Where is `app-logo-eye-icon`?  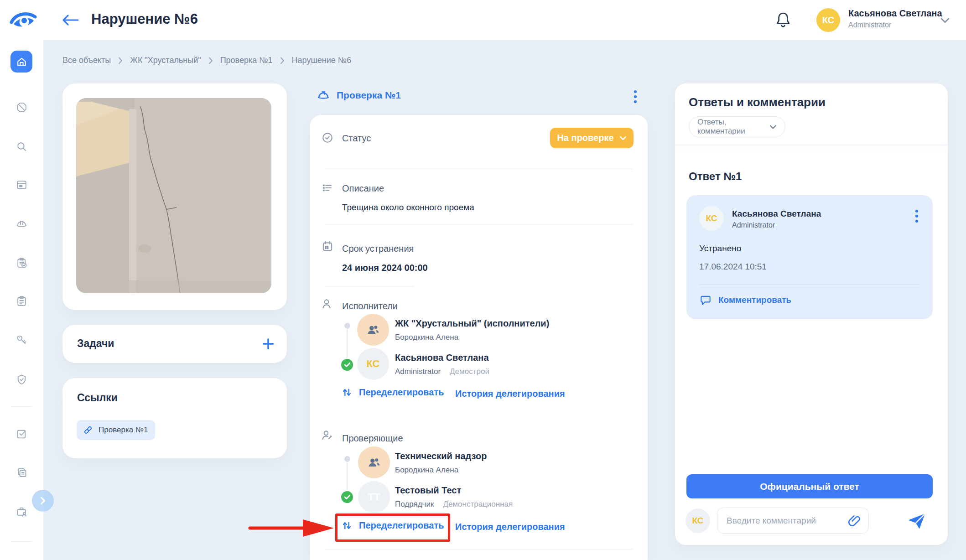
app-logo-eye-icon is located at coordinates (23, 20).